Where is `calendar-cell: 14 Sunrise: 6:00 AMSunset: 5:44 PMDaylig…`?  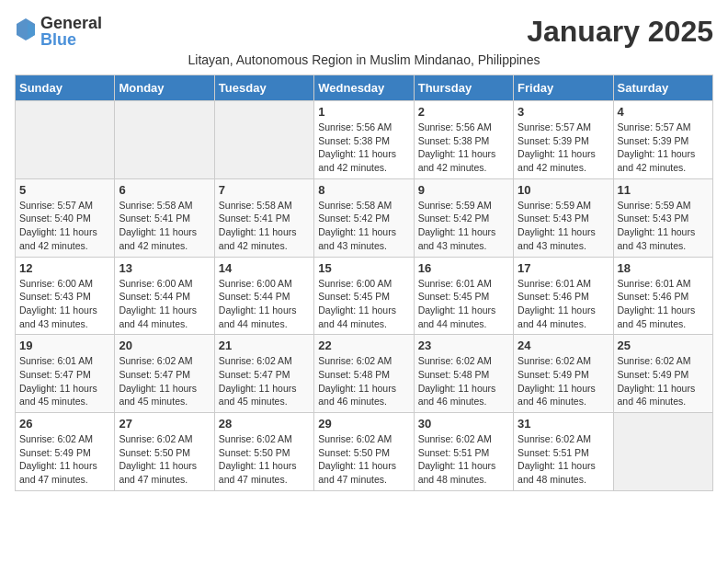 calendar-cell: 14 Sunrise: 6:00 AMSunset: 5:44 PMDaylig… is located at coordinates (264, 296).